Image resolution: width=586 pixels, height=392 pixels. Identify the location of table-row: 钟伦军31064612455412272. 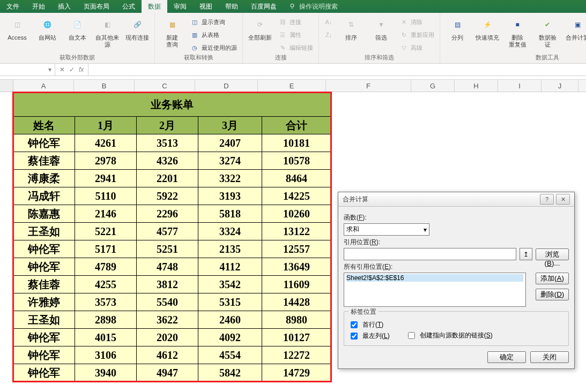
(173, 356).